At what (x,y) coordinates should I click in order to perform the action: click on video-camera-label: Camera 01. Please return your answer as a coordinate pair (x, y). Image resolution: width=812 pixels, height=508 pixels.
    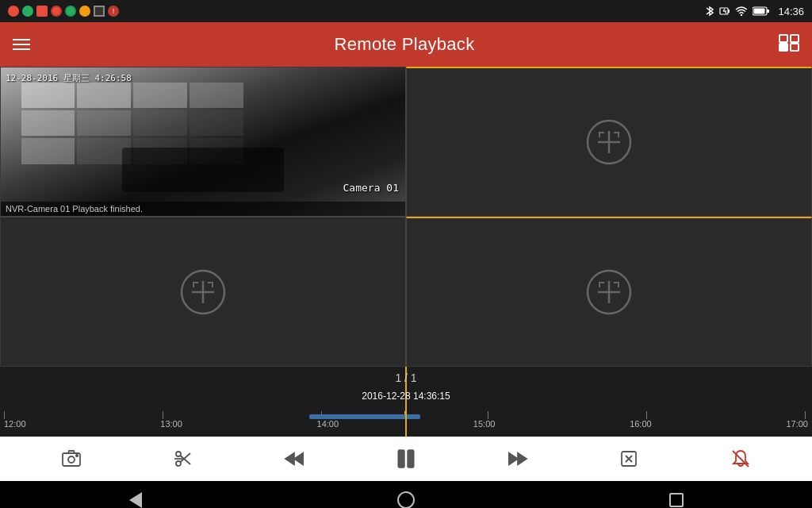
    Looking at the image, I should click on (371, 187).